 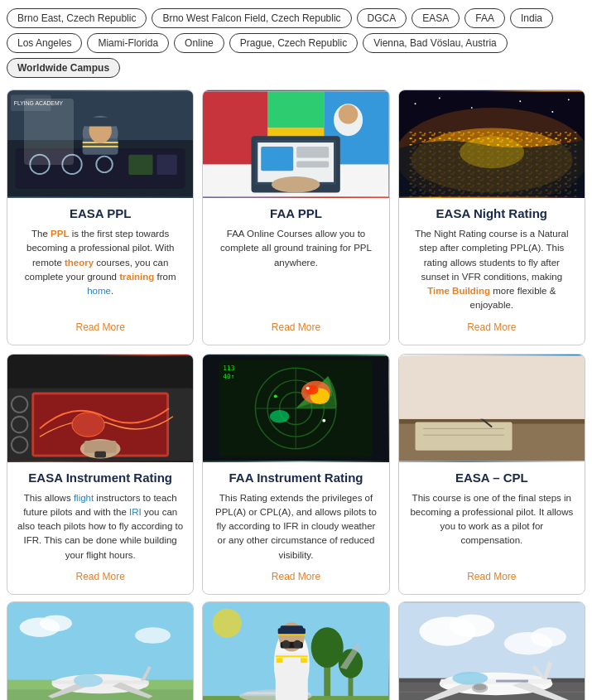 What do you see at coordinates (45, 43) in the screenshot?
I see `tag-6: Los Angeles` at bounding box center [45, 43].